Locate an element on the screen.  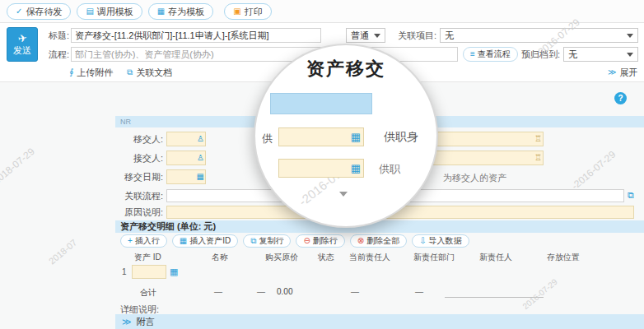
delete-all-icon: ⊗ is located at coordinates (361, 241).